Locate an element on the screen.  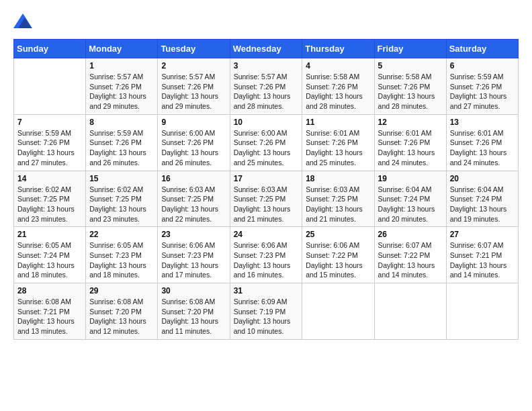
table-row: 25Sunrise: 6:06 AM Sunset: 7:22 PM Dayli… is located at coordinates (339, 255).